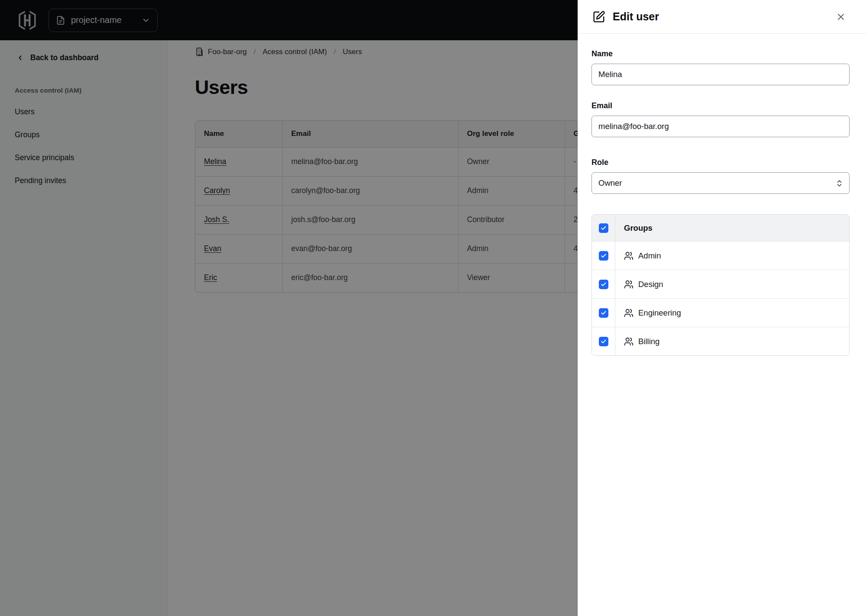 The image size is (866, 616). I want to click on group-checkbox-engineering, so click(604, 313).